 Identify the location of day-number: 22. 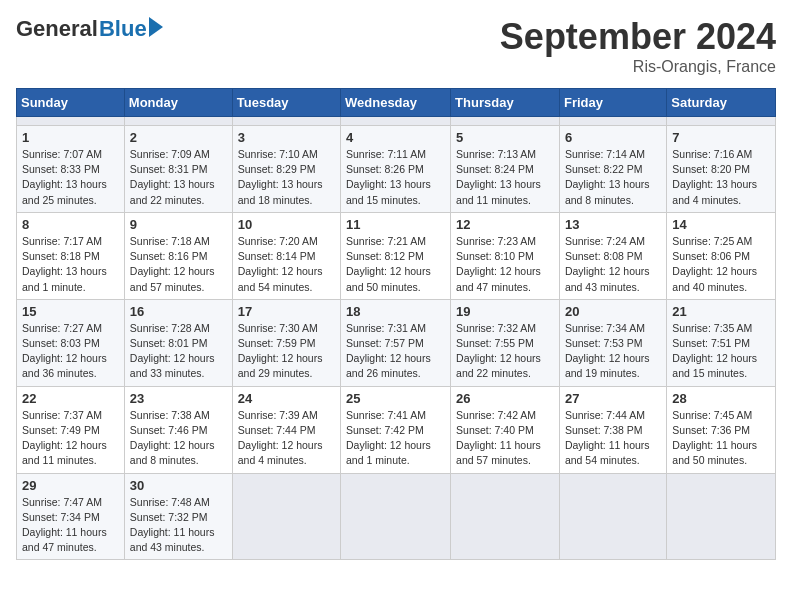
(70, 398).